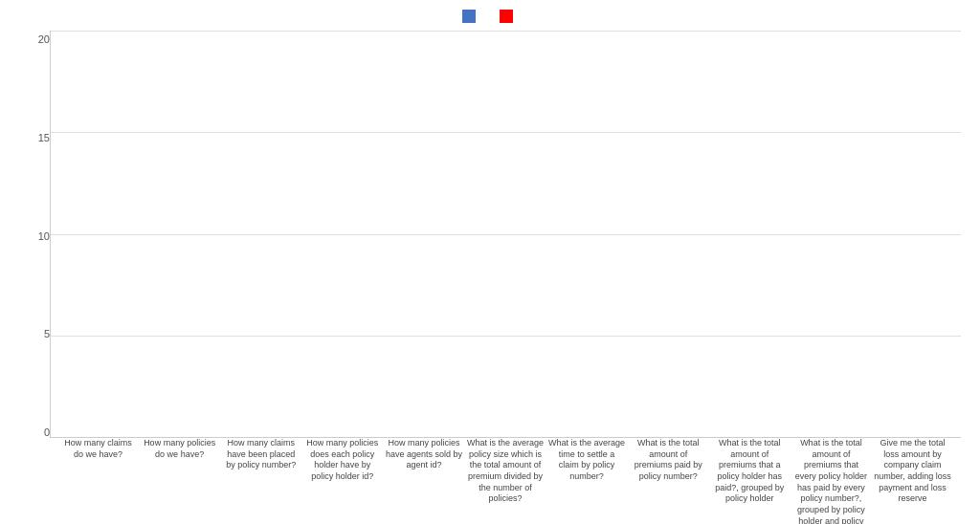 Image resolution: width=980 pixels, height=524 pixels. Describe the element at coordinates (423, 476) in the screenshot. I see `x-label: How many policies have agents sold by ag…` at that location.